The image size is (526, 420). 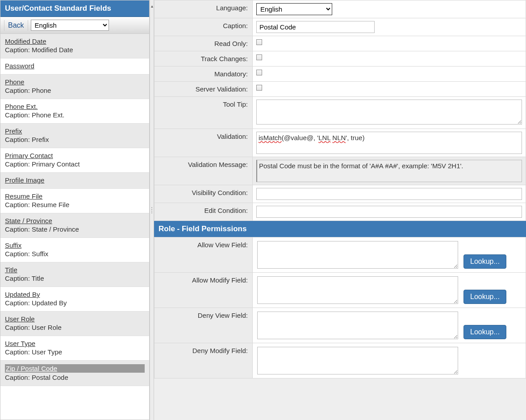 What do you see at coordinates (389, 194) in the screenshot?
I see `visibility-condition-input` at bounding box center [389, 194].